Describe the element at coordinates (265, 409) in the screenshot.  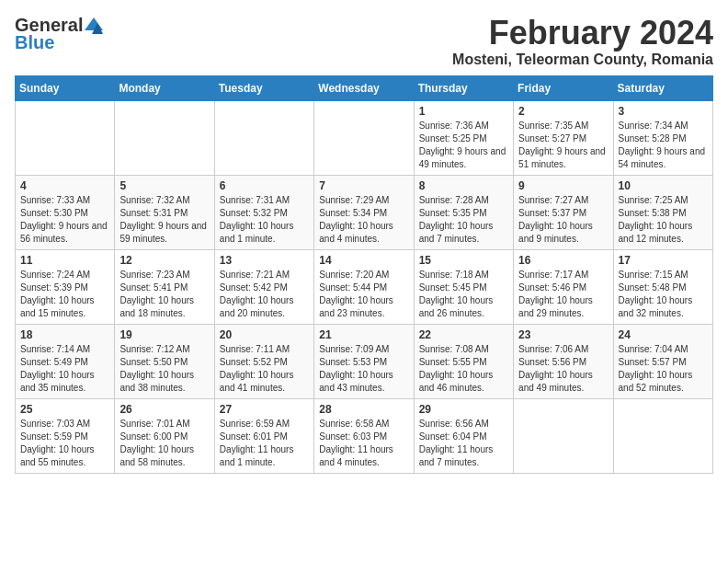
I see `day-number: 27` at that location.